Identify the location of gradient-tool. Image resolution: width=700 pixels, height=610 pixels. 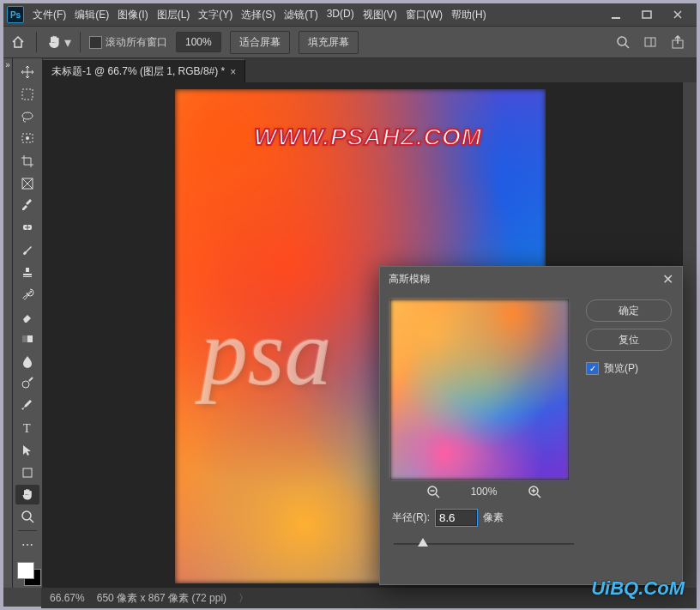
(27, 339).